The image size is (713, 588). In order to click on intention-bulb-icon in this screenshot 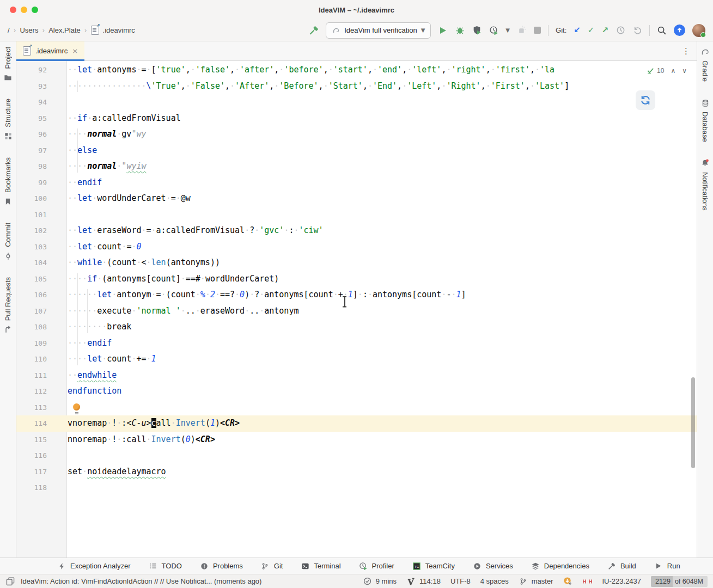, I will do `click(76, 407)`.